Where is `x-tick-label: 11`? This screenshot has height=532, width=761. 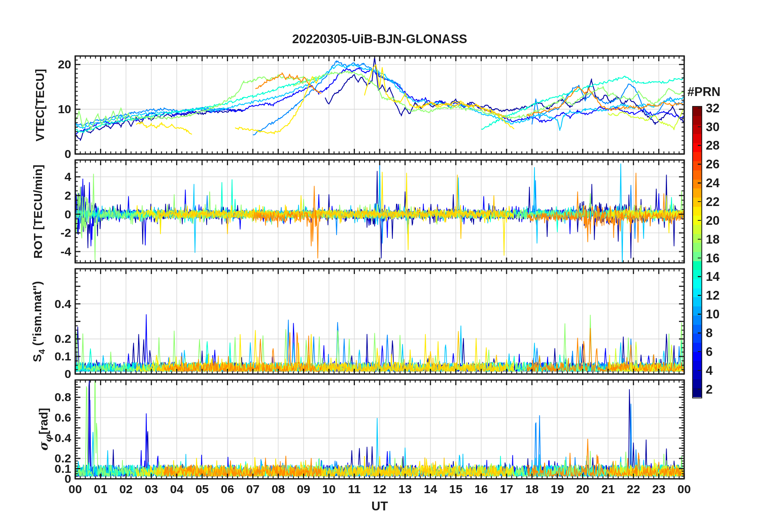
x-tick-label: 11 is located at coordinates (354, 489).